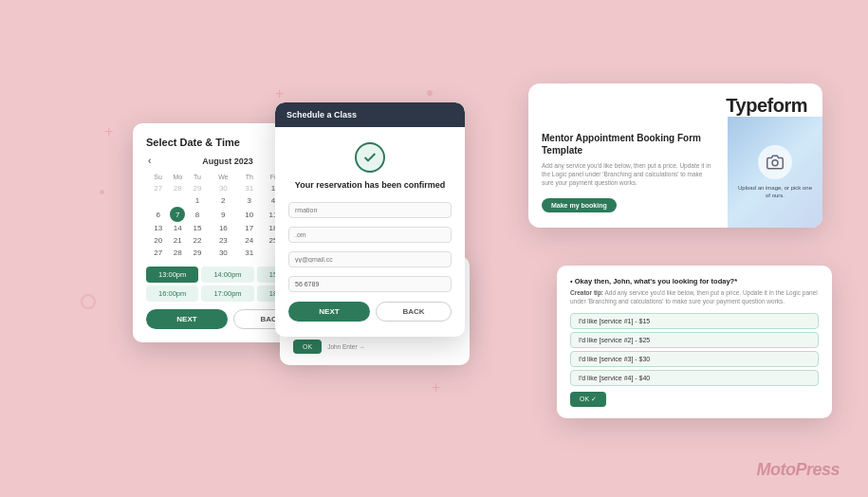 The image size is (868, 497). I want to click on service-option-4: I'd like [service #4] - $40, so click(694, 377).